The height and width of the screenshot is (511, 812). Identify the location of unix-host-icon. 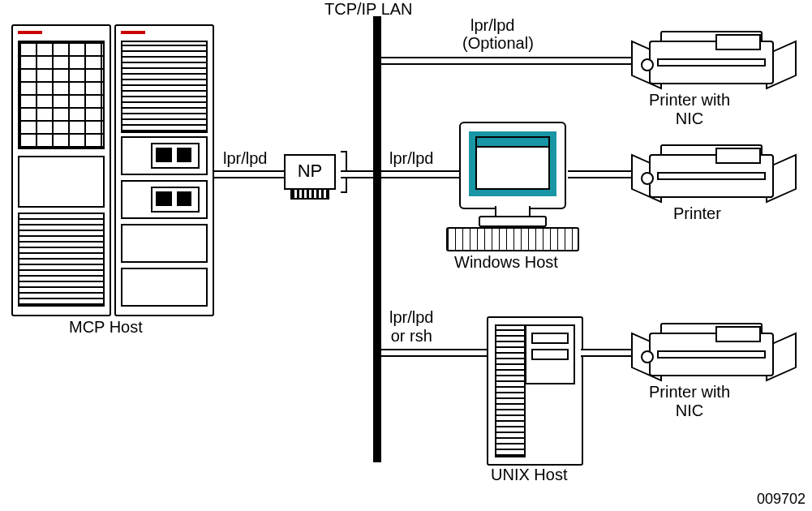
(535, 391).